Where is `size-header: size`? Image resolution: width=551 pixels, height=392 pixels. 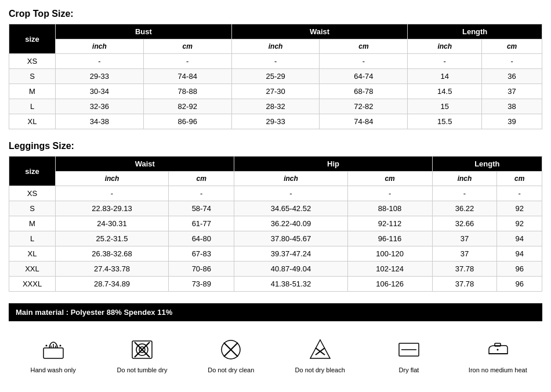 size-header: size is located at coordinates (32, 39).